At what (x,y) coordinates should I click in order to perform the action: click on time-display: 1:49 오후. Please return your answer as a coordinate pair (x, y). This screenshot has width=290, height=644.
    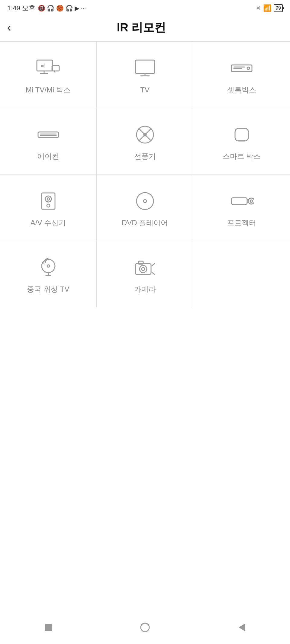
    Looking at the image, I should click on (21, 8).